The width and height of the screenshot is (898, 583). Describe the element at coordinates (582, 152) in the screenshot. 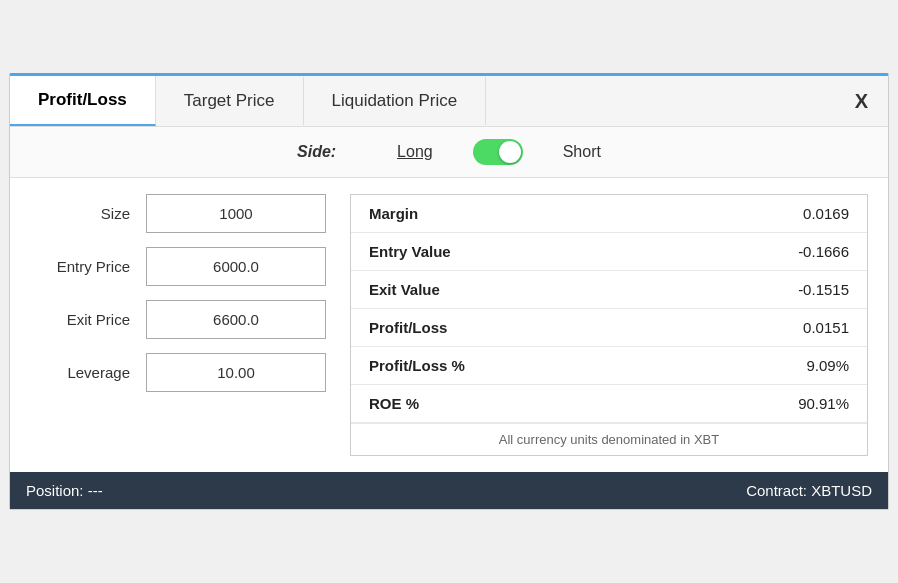

I see `side-short-label: Short` at that location.